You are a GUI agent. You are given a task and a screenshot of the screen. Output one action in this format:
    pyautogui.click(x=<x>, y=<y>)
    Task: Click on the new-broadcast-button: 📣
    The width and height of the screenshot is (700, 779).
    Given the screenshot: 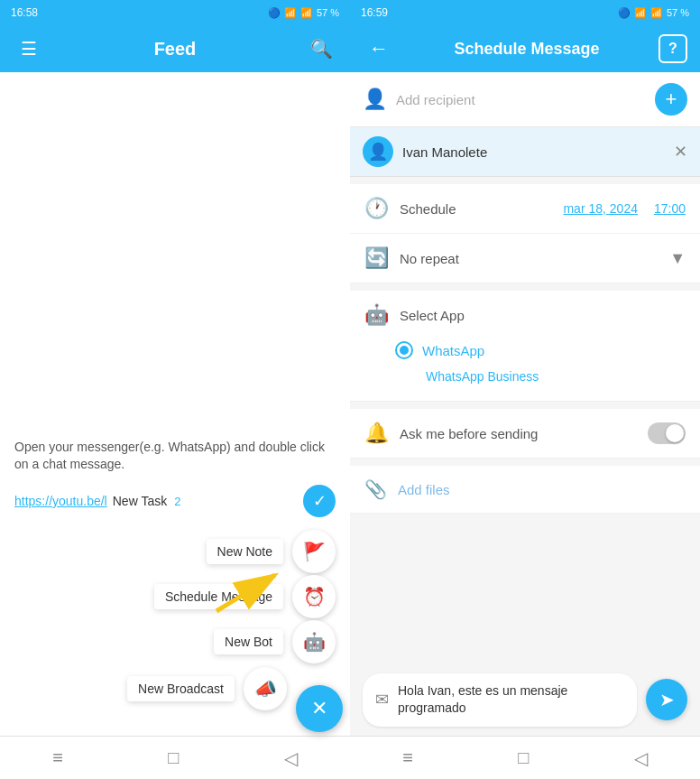 What is the action you would take?
    pyautogui.click(x=265, y=689)
    